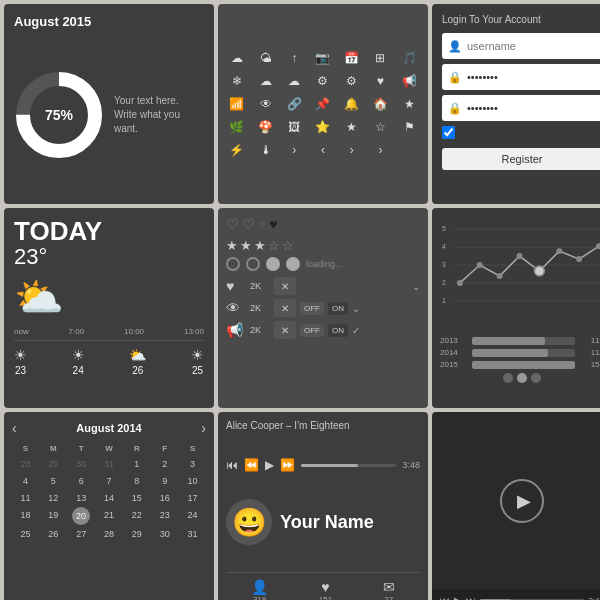  I want to click on cal-day-15: 15, so click(136, 498).